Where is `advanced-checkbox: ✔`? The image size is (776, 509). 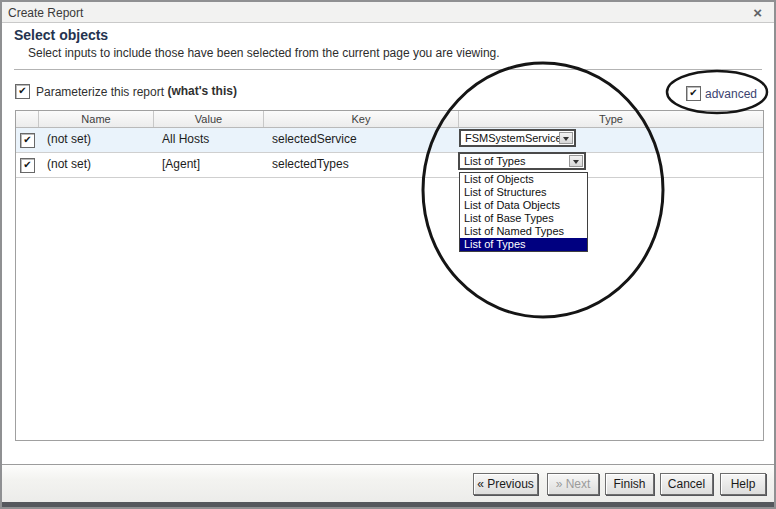 advanced-checkbox: ✔ is located at coordinates (694, 94).